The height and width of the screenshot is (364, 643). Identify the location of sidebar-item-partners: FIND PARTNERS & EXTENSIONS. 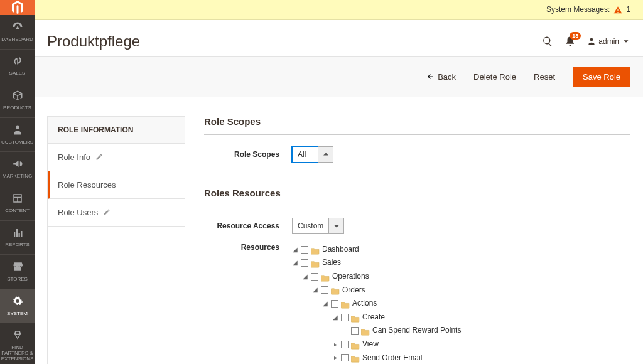
(18, 344).